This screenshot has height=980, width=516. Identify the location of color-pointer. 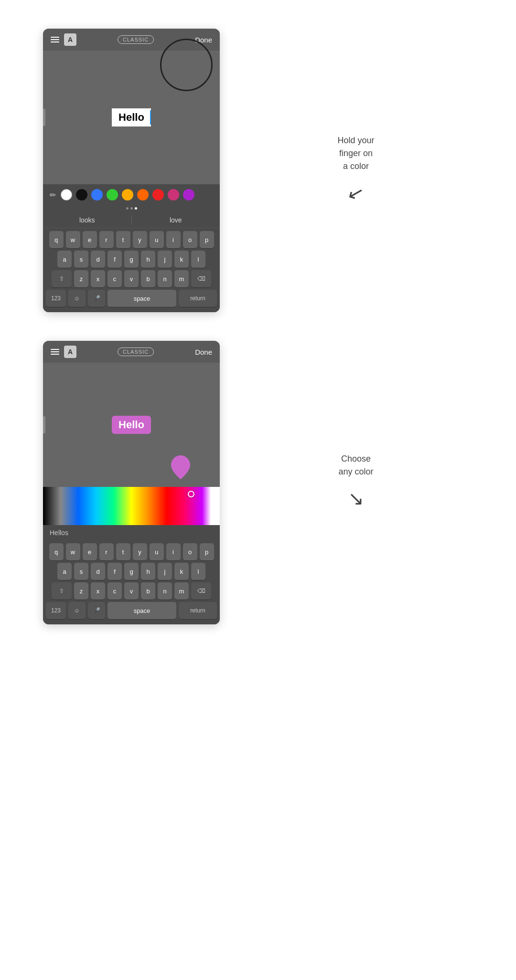
(181, 468).